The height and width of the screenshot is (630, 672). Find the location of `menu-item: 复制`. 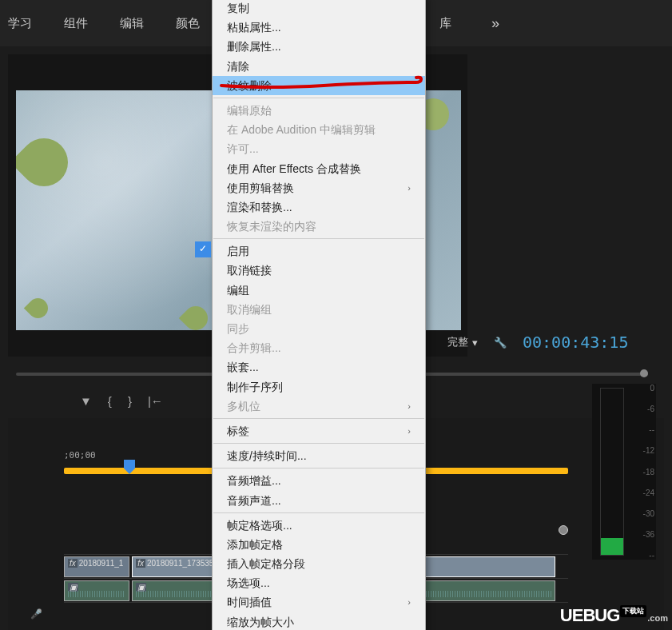

menu-item: 复制 is located at coordinates (319, 9).